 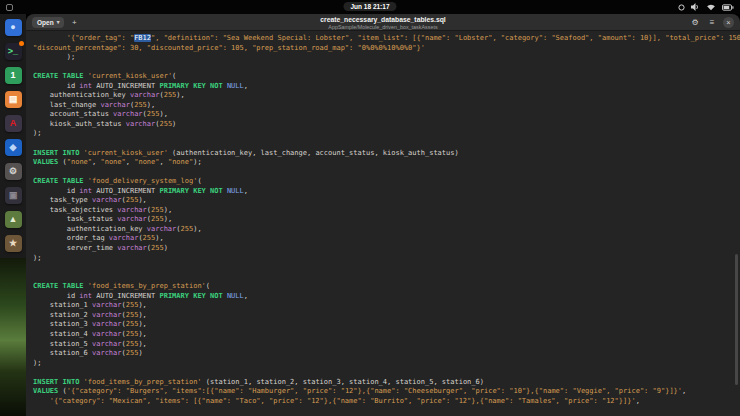 What do you see at coordinates (190, 296) in the screenshot?
I see `code-segment: PRIMARY KEY NOT` at bounding box center [190, 296].